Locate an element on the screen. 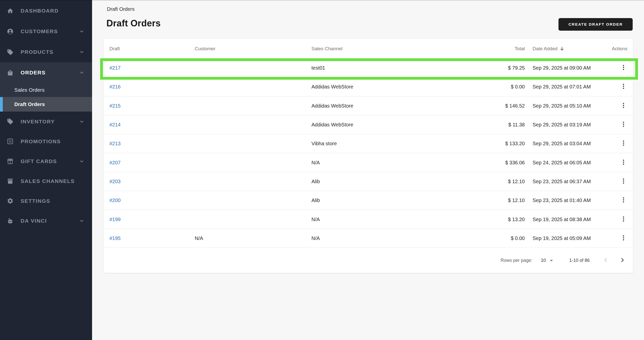 This screenshot has width=644, height=340. date-added-cell: Sep 29, 2025 at 07:01 AM is located at coordinates (561, 87).